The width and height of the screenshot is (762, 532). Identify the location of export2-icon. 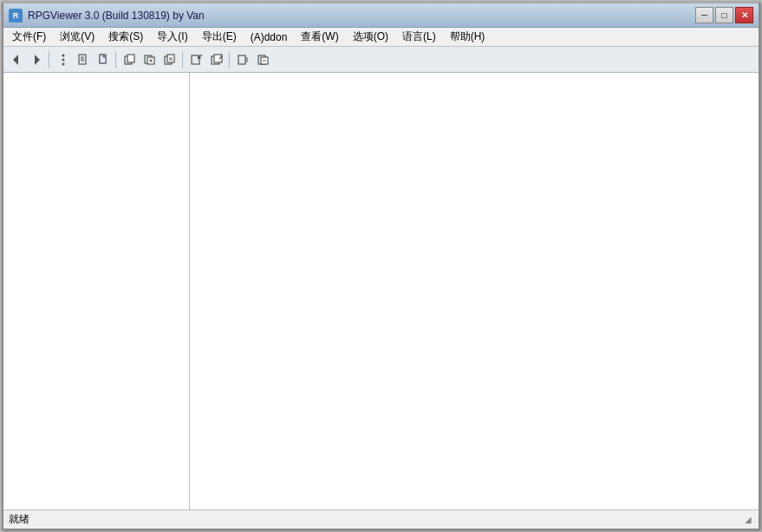
(217, 60).